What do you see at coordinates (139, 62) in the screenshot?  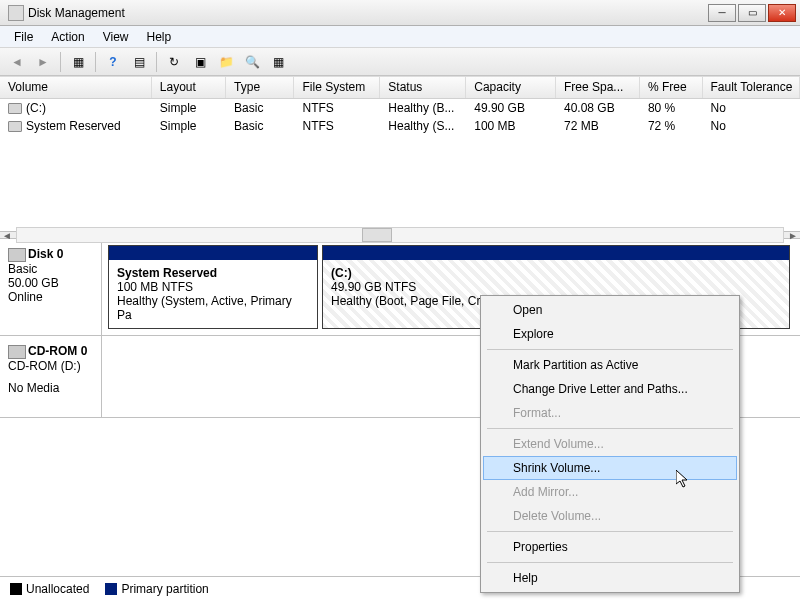 I see `toolbar-icon-2: ▤` at bounding box center [139, 62].